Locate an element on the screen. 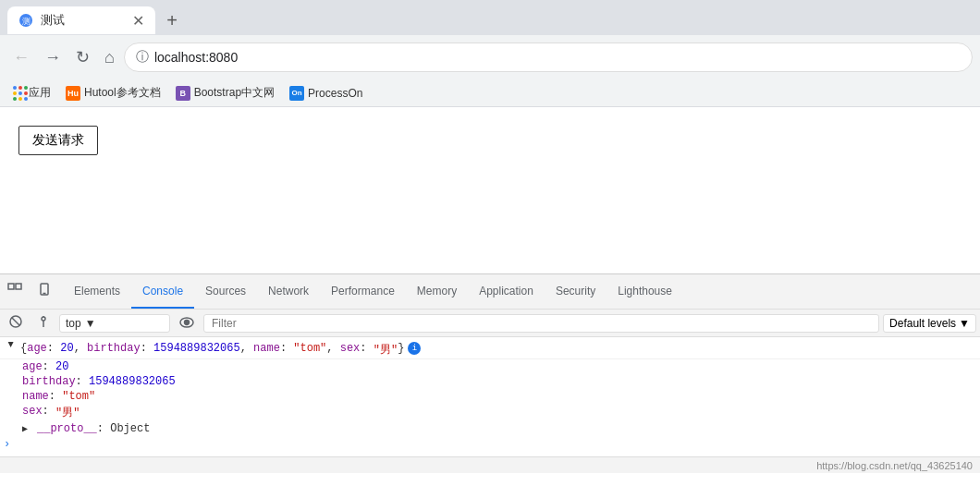  refresh-button: ↻ is located at coordinates (83, 57).